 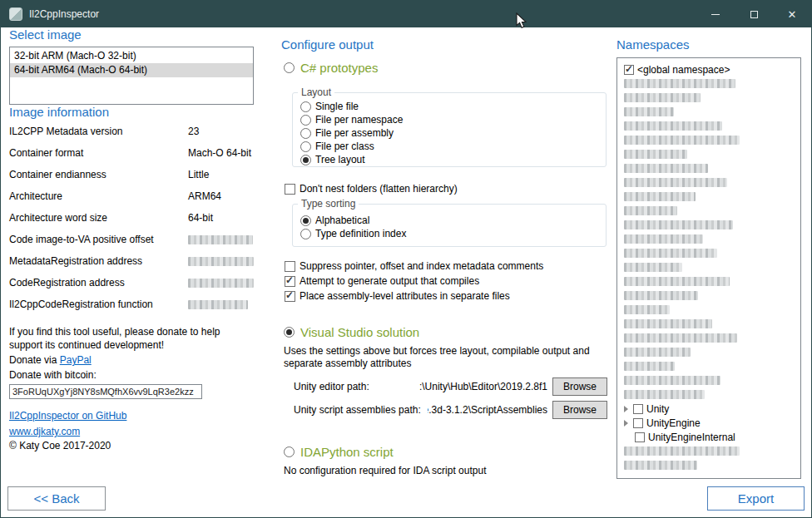 What do you see at coordinates (453, 220) in the screenshot?
I see `radio-option: Alphabetical` at bounding box center [453, 220].